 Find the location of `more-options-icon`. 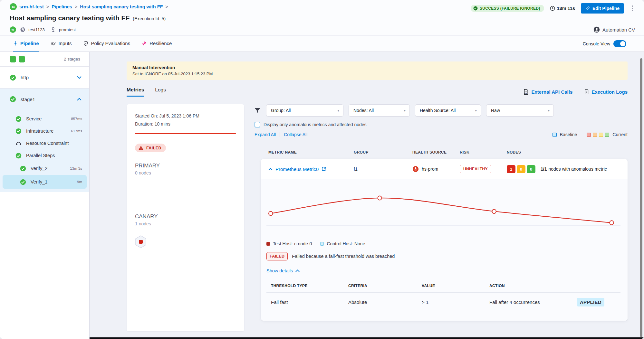

more-options-icon is located at coordinates (632, 8).